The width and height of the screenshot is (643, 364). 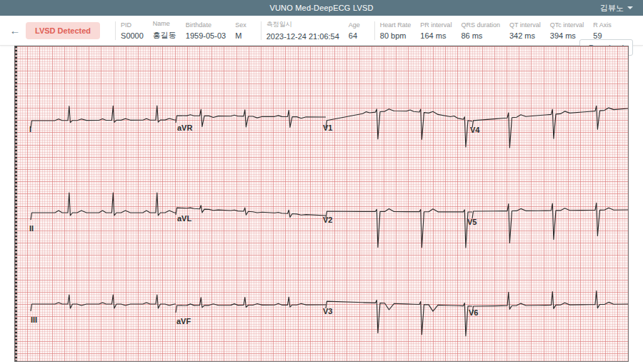 What do you see at coordinates (630, 8) in the screenshot?
I see `chevron-down-icon` at bounding box center [630, 8].